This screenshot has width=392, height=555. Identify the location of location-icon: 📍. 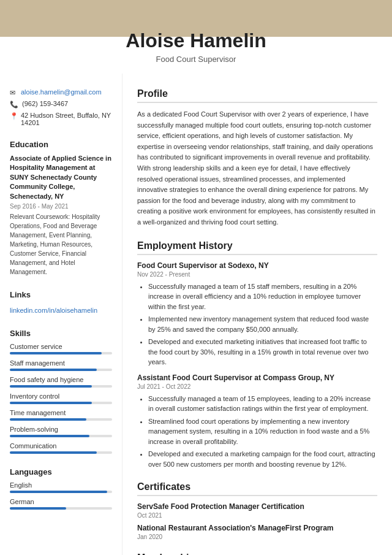
(13, 117).